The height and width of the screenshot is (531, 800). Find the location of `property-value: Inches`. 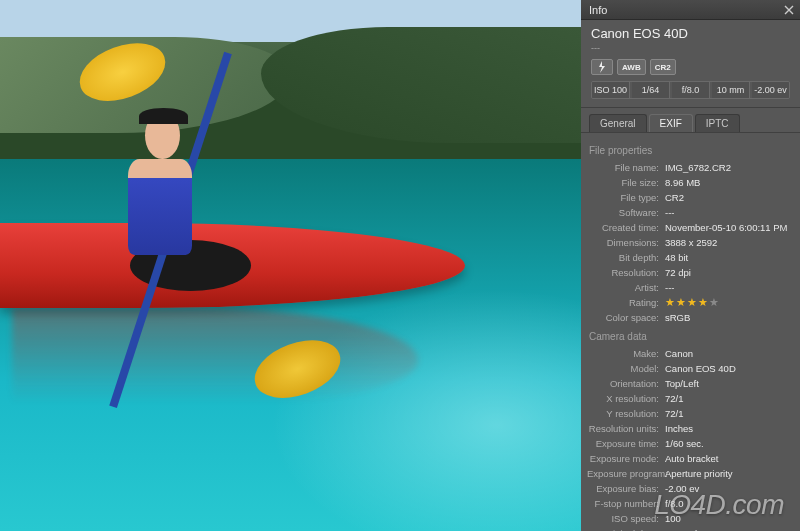

property-value: Inches is located at coordinates (730, 428).